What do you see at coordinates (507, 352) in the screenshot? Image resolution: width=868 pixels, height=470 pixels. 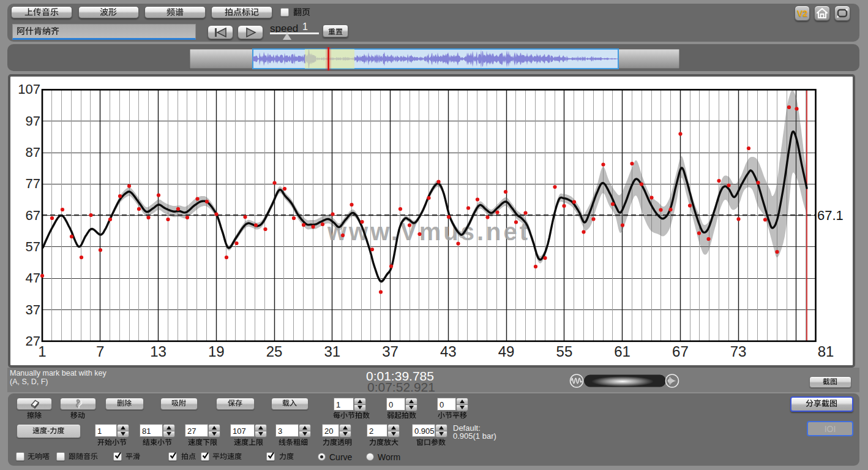 I see `svg-text: 49` at bounding box center [507, 352].